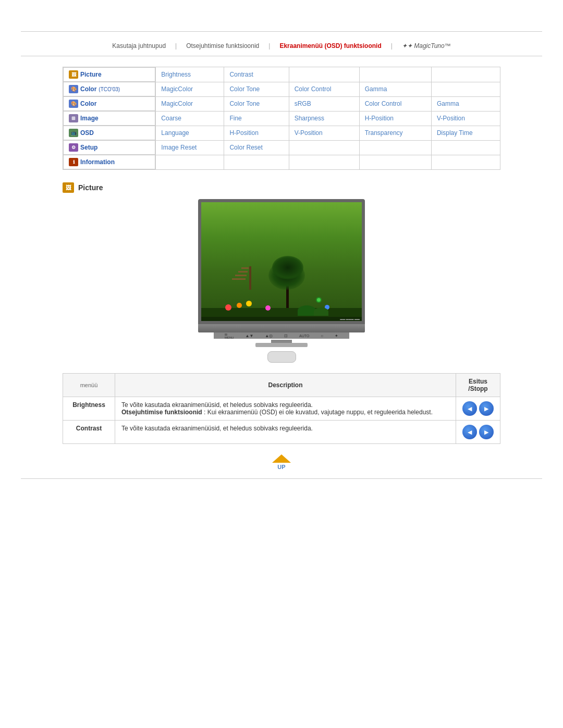 The height and width of the screenshot is (728, 563). I want to click on menu-cell-language: Language, so click(190, 133).